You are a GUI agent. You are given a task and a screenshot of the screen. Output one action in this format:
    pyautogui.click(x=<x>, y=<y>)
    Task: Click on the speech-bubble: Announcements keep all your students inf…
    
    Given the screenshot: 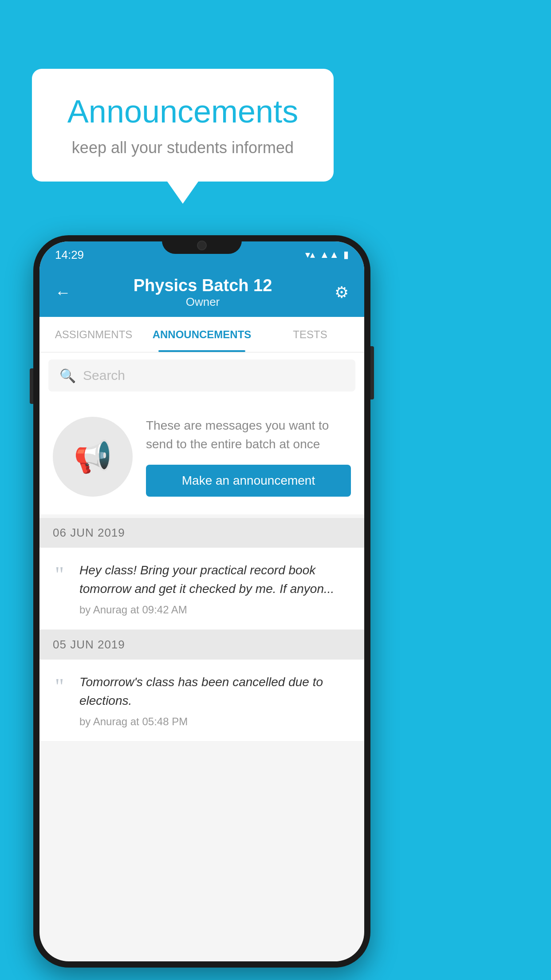 What is the action you would take?
    pyautogui.click(x=183, y=125)
    